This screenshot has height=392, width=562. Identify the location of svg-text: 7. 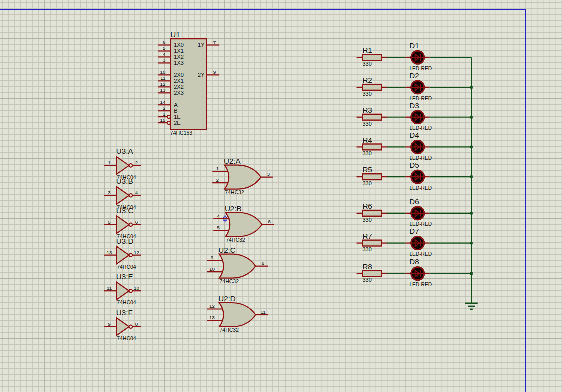
(215, 42).